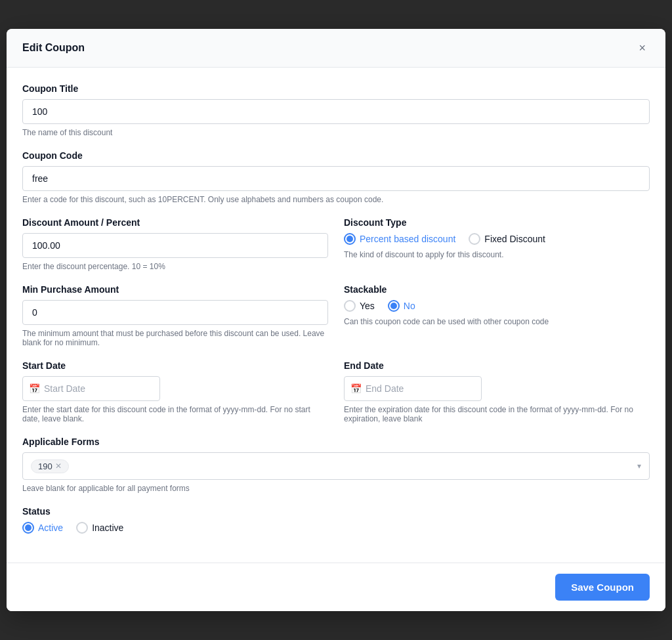 The image size is (672, 640). I want to click on modal-title: Edit Coupon, so click(54, 48).